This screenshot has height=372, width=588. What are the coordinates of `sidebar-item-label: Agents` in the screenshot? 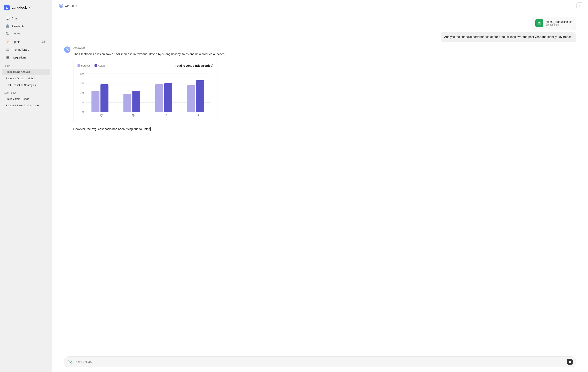 It's located at (16, 42).